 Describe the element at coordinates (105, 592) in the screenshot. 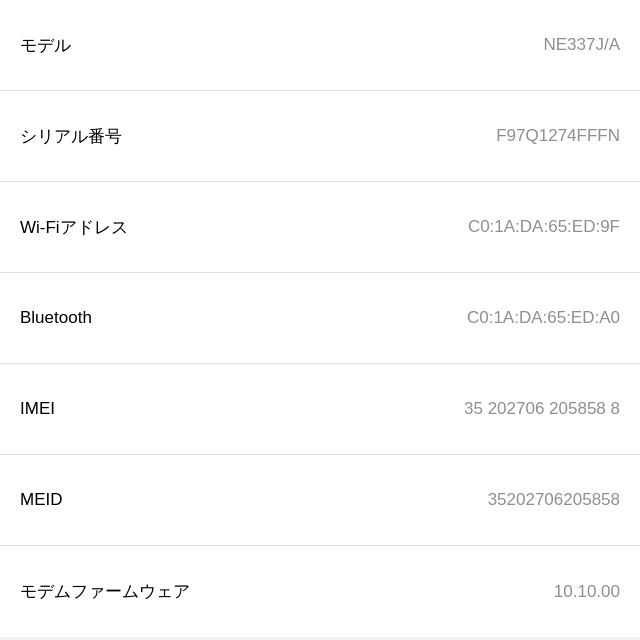

I see `row-label: モデムファームウェア` at that location.